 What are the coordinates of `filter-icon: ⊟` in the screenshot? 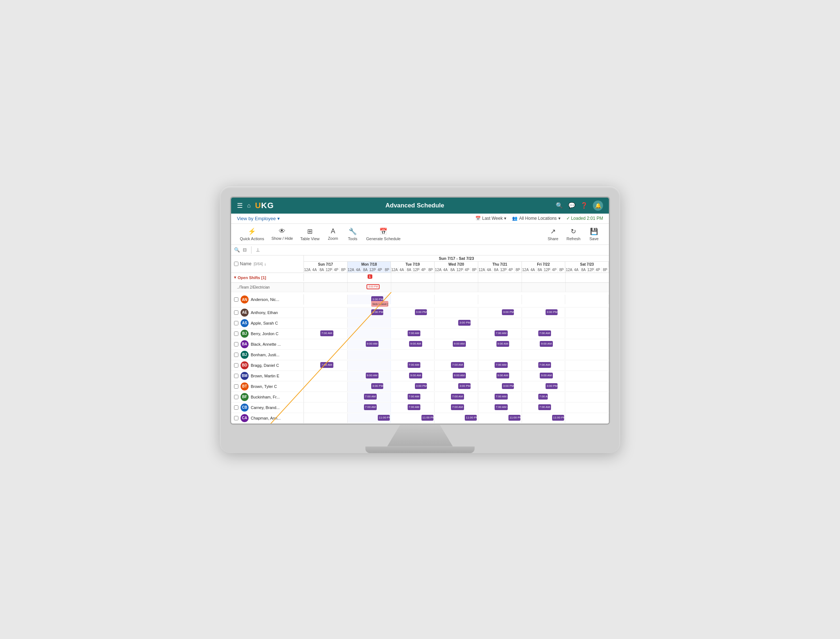 It's located at (245, 250).